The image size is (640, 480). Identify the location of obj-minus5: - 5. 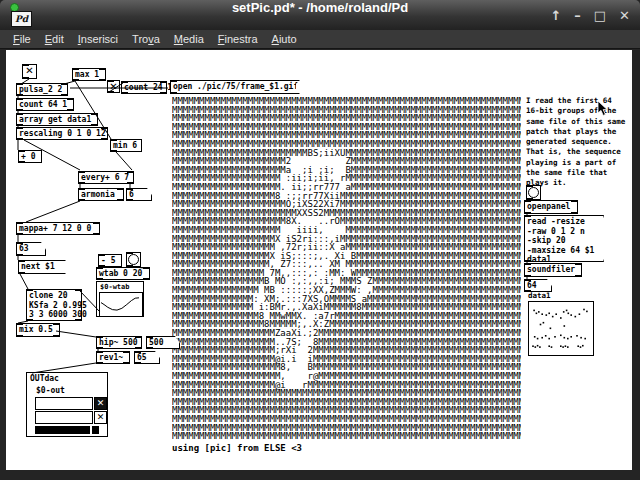
(110, 260).